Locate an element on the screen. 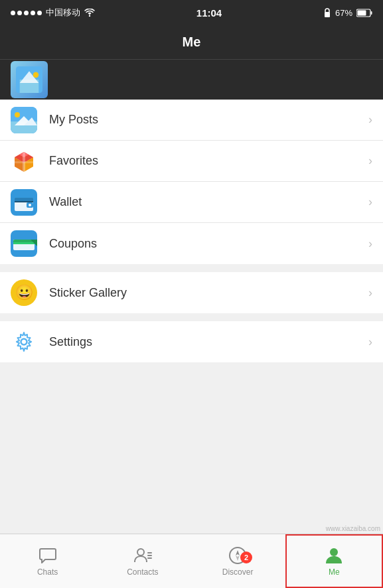 The image size is (383, 588). my-posts-label: My Posts is located at coordinates (208, 119).